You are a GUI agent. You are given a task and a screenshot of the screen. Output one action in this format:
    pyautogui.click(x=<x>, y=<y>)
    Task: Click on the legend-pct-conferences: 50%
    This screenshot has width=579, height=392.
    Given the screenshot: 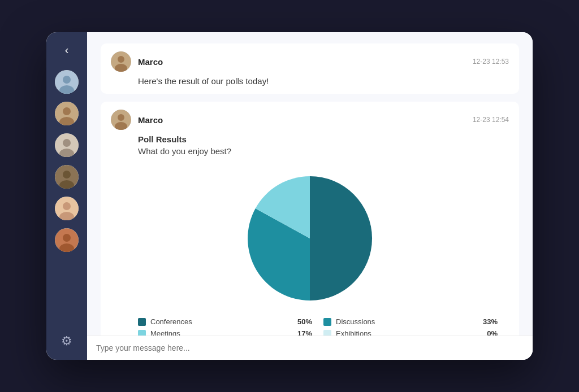 What is the action you would take?
    pyautogui.click(x=305, y=322)
    